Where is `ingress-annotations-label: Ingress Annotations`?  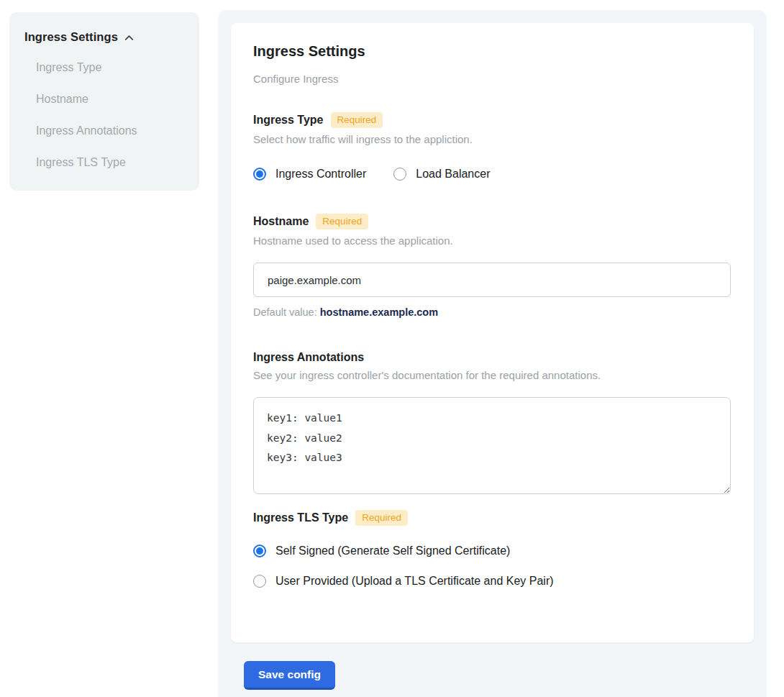
ingress-annotations-label: Ingress Annotations is located at coordinates (309, 357).